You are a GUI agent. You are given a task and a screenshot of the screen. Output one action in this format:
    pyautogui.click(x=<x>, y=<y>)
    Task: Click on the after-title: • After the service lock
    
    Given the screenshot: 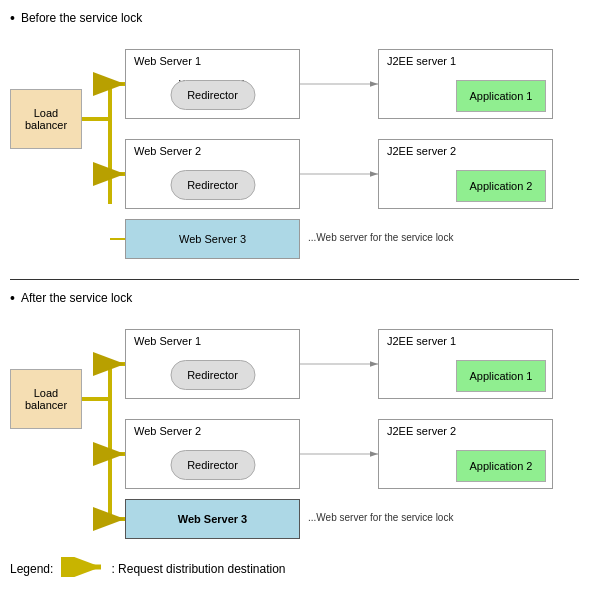 What is the action you would take?
    pyautogui.click(x=294, y=298)
    